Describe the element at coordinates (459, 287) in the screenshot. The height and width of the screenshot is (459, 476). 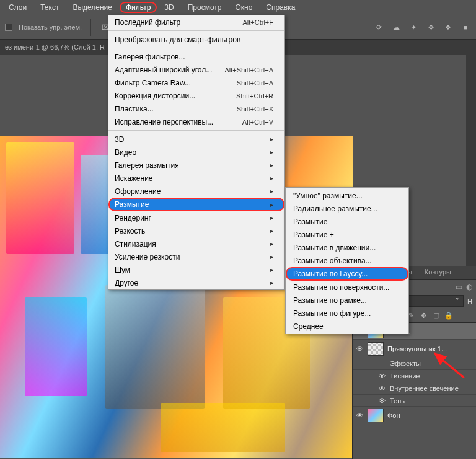
I see `panel-icon: ▭` at that location.